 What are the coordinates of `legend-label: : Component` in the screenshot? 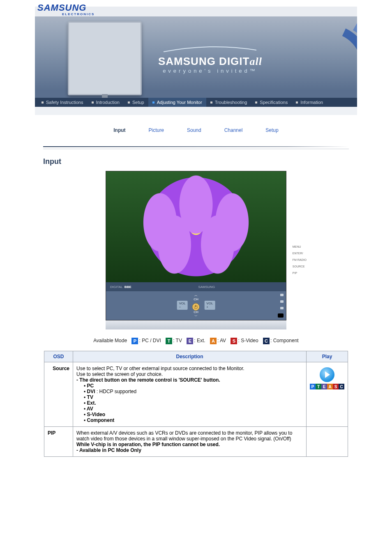 It's located at (284, 341).